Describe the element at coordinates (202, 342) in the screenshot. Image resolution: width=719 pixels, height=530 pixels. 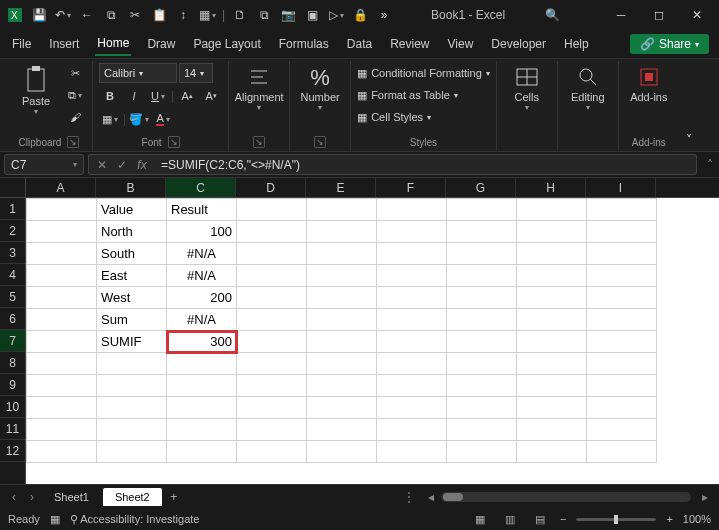
I see `cell-c7: 300` at that location.